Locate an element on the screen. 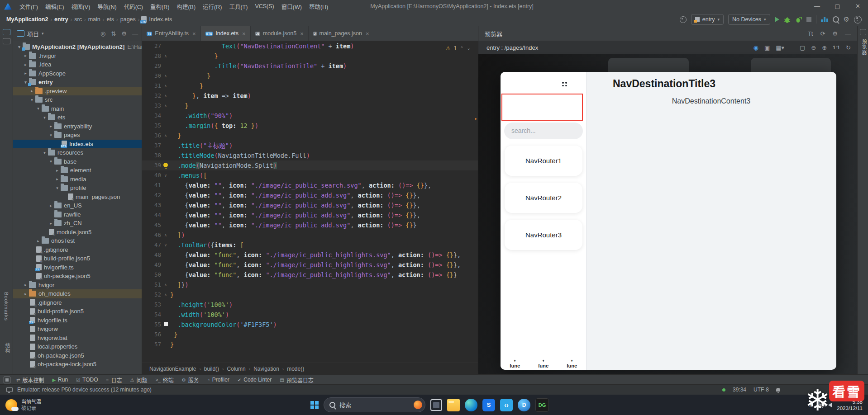  menu-item: 代码(C) is located at coordinates (134, 6).